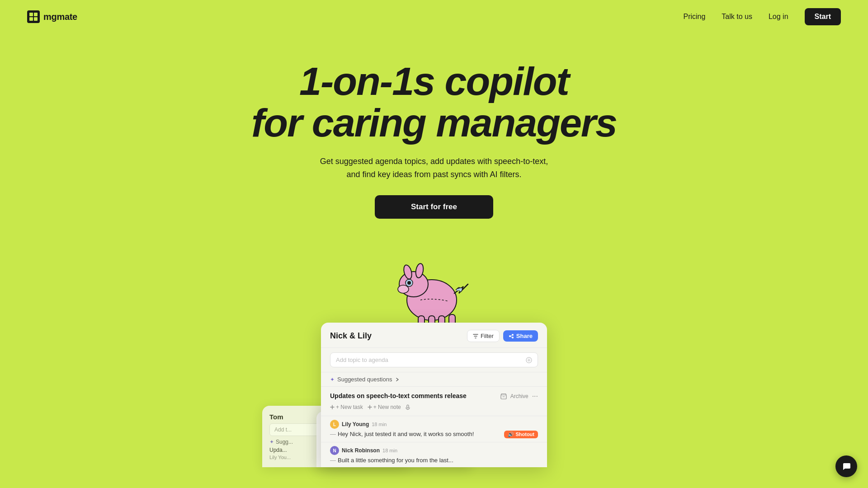 This screenshot has height=488, width=868. Describe the element at coordinates (511, 336) in the screenshot. I see `share-icon` at that location.